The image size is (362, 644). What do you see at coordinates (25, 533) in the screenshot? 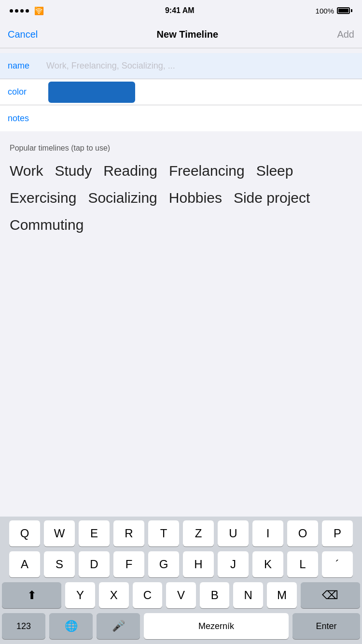
I see `key-q: Q` at bounding box center [25, 533].